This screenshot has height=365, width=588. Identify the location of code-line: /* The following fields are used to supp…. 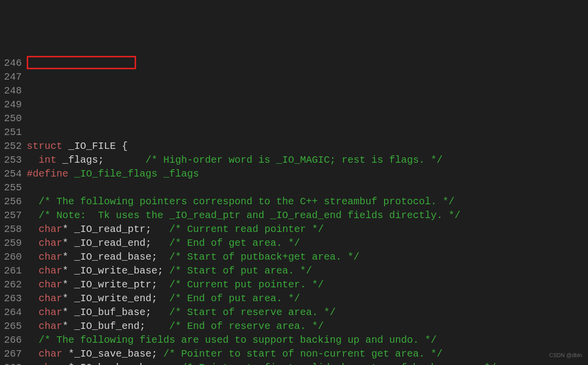
(307, 340).